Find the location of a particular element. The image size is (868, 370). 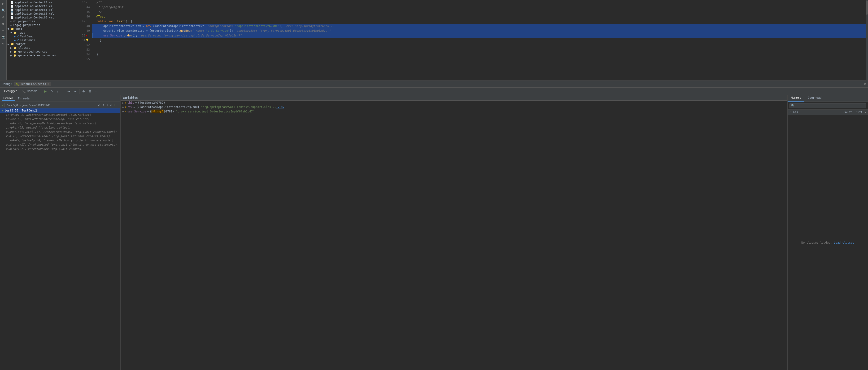

file-tree-folder: ▶ 📁 classes is located at coordinates (43, 48).